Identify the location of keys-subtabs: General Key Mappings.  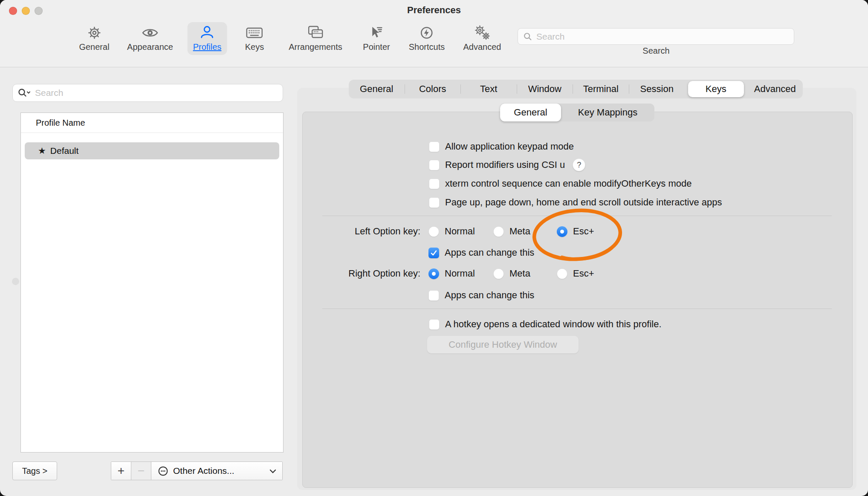
(577, 112).